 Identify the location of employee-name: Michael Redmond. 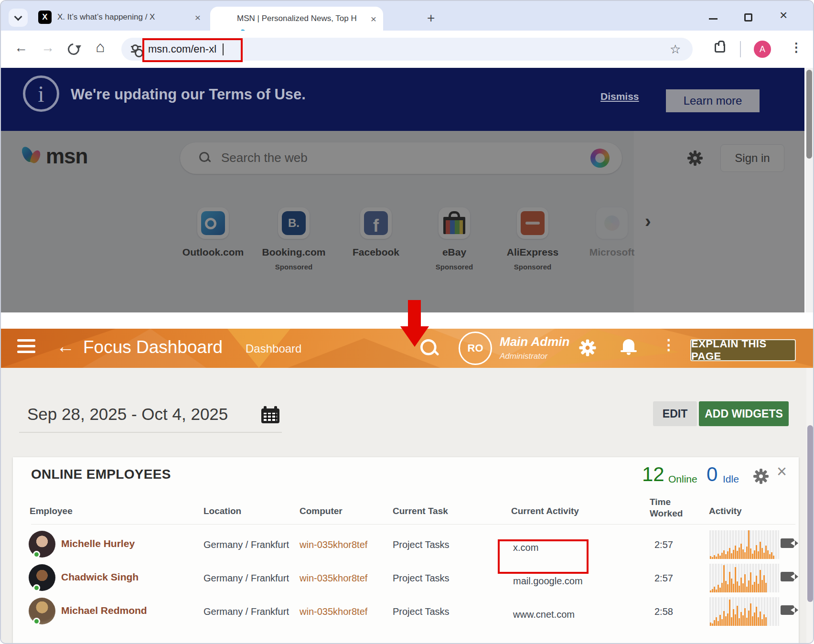
(104, 611).